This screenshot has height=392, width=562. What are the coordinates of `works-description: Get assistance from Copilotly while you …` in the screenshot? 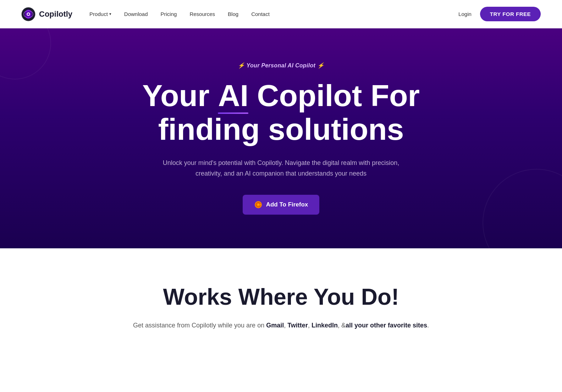 It's located at (281, 326).